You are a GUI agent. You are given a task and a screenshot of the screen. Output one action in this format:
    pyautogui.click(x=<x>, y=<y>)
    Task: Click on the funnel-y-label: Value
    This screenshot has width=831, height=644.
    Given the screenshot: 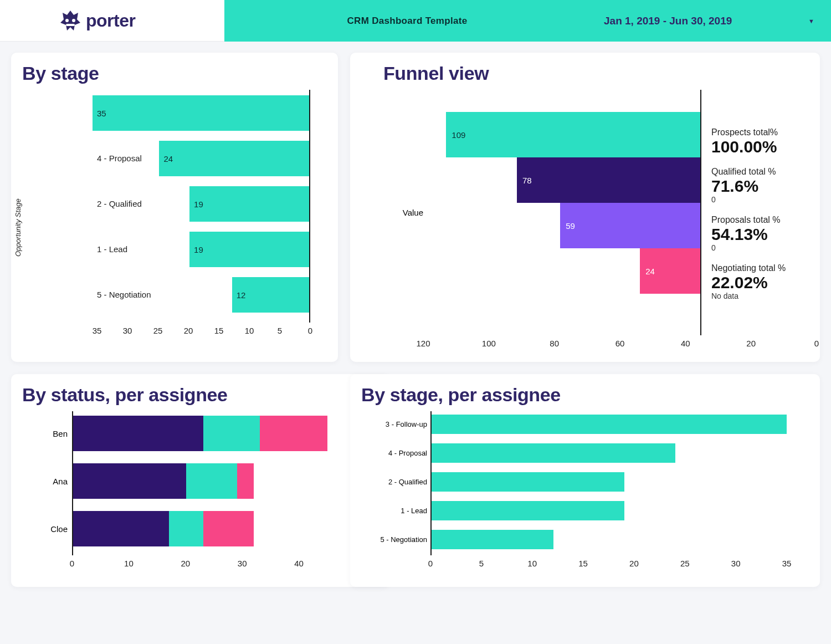 What is the action you would take?
    pyautogui.click(x=394, y=213)
    